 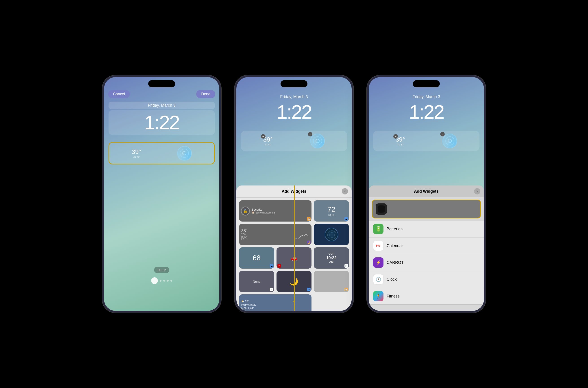 What do you see at coordinates (331, 211) in the screenshot?
I see `number-72-widget: 72 64 88 ☁` at bounding box center [331, 211].